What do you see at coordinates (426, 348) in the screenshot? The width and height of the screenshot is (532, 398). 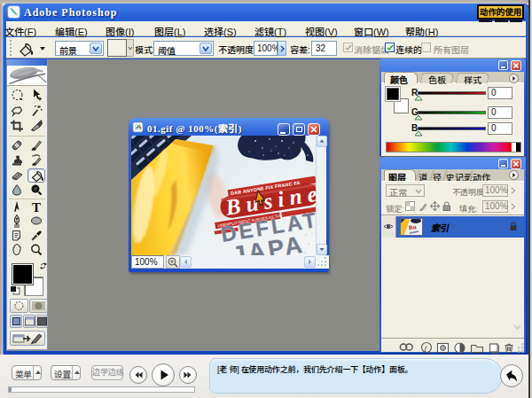 I see `svg-text: f` at bounding box center [426, 348].